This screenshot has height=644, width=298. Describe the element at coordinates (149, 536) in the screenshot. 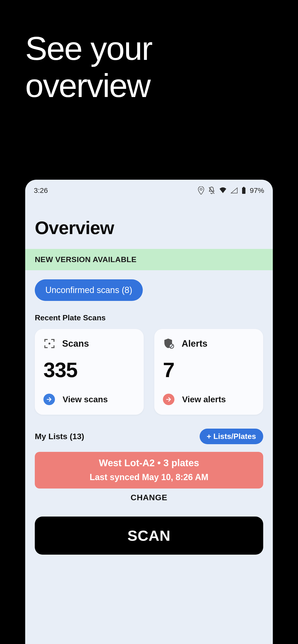

I see `scan-button: SCAN` at that location.